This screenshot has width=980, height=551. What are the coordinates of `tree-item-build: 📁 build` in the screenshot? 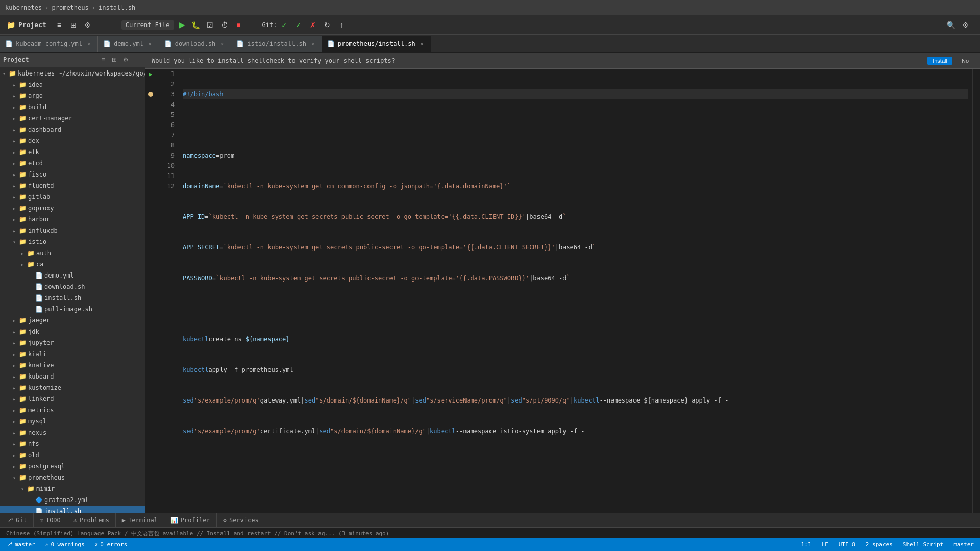 It's located at (72, 107).